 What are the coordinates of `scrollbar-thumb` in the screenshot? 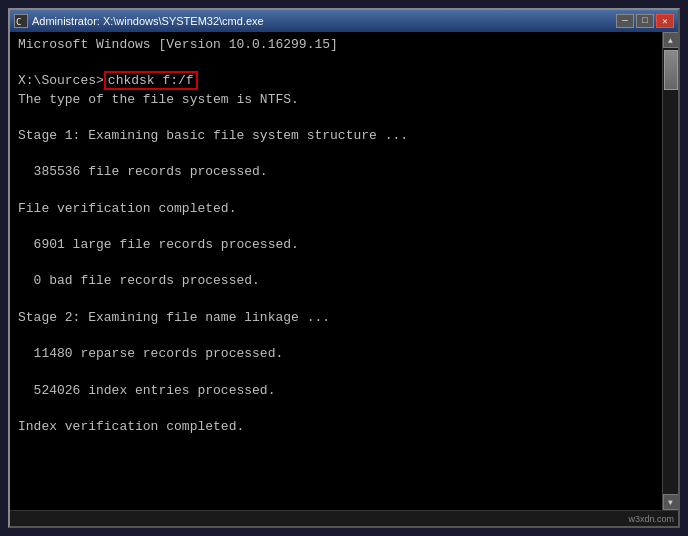 It's located at (671, 70).